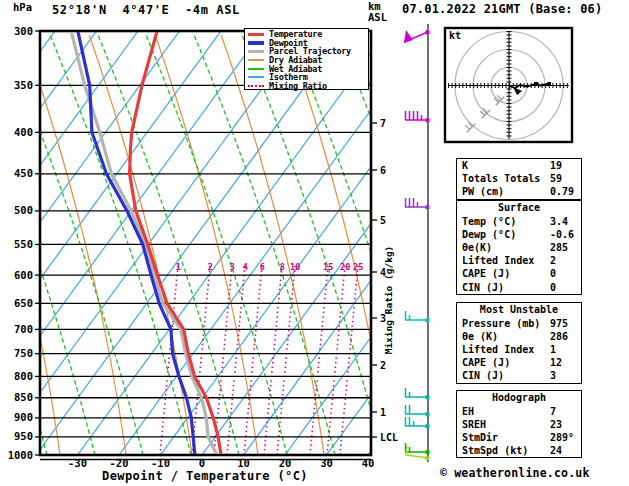 The image size is (629, 486). I want to click on table-row: CAPE (J)12, so click(519, 362).